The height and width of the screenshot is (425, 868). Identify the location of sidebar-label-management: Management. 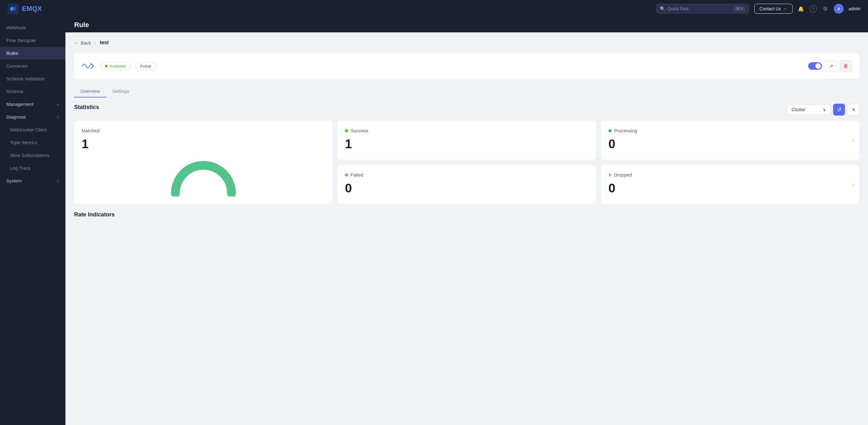
(20, 104).